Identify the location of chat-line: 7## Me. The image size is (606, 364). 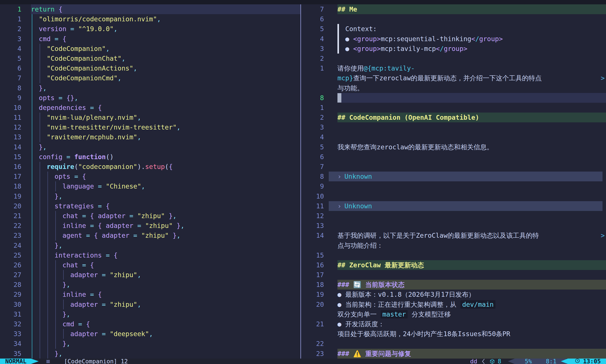
(454, 9).